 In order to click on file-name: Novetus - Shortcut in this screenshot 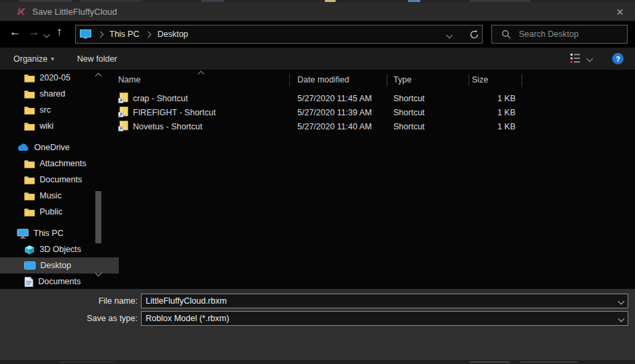, I will do `click(168, 126)`.